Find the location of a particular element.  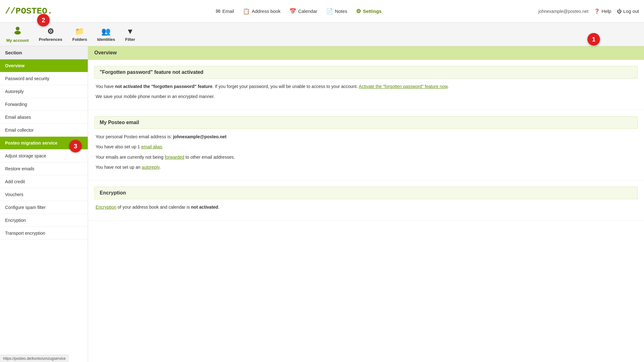

annotation-2: 2 is located at coordinates (43, 20).